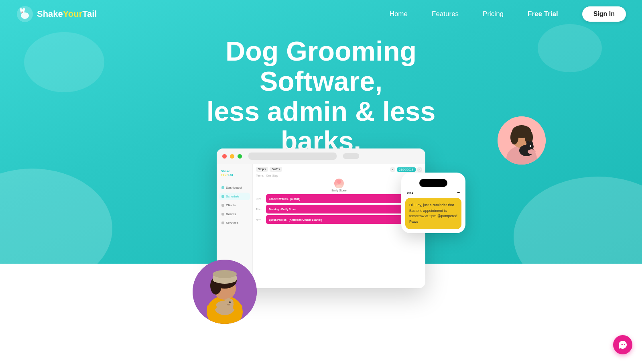  I want to click on hero-title-line2: less admin & less barks., so click(321, 126).